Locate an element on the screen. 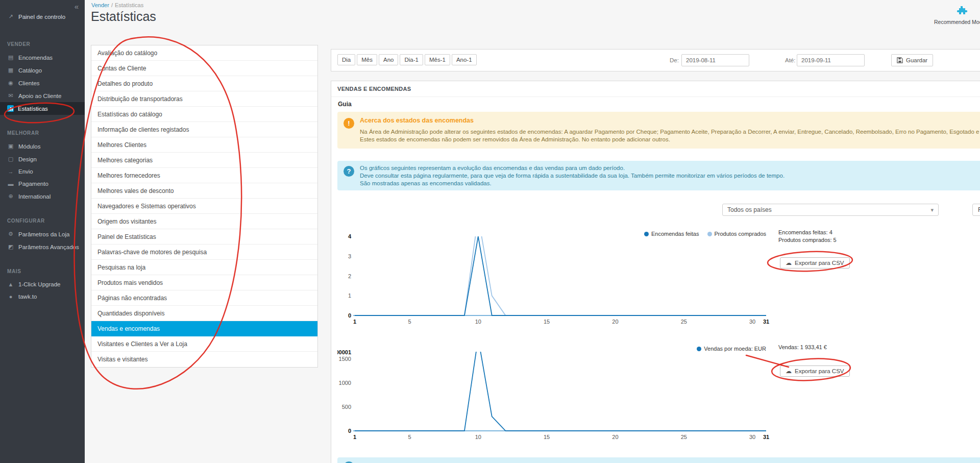  warning-icon: ! is located at coordinates (349, 124).